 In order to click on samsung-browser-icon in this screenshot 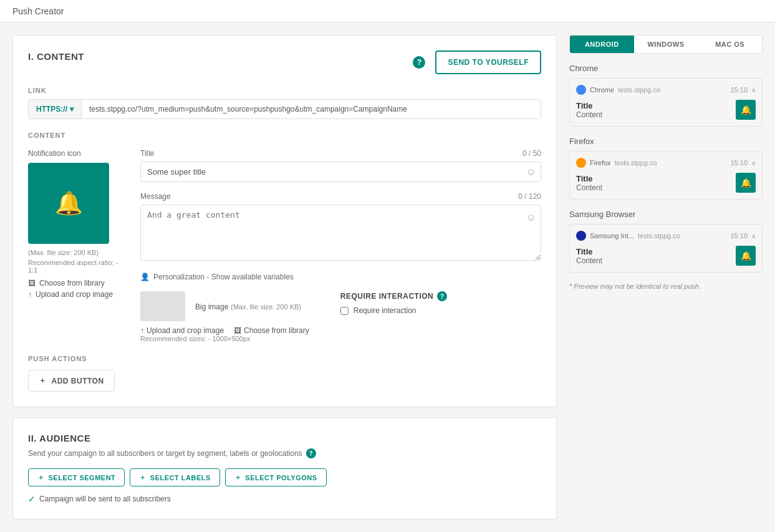, I will do `click(581, 236)`.